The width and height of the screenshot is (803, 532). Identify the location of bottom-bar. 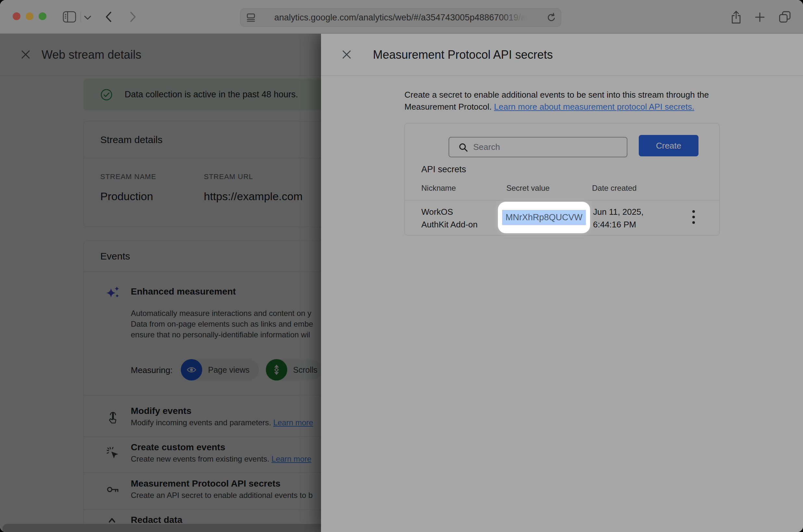
(189, 528).